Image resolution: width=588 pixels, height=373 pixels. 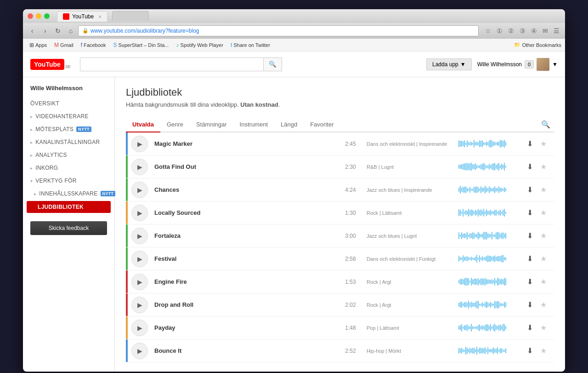 What do you see at coordinates (546, 124) in the screenshot?
I see `tab-search-button: 🔍` at bounding box center [546, 124].